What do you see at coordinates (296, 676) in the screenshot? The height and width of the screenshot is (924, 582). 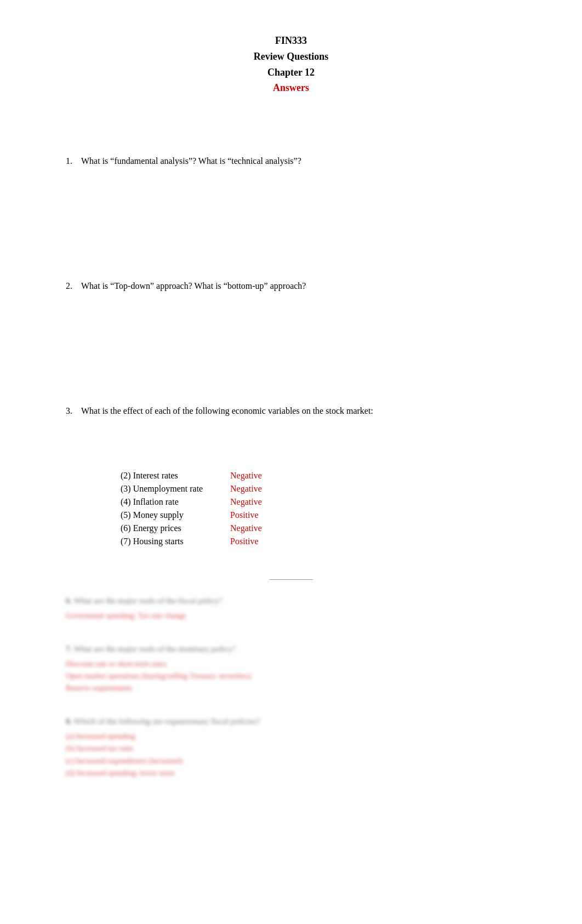 I see `blurred-q7-answer: Discount rate or short-term rates; Open …` at bounding box center [296, 676].